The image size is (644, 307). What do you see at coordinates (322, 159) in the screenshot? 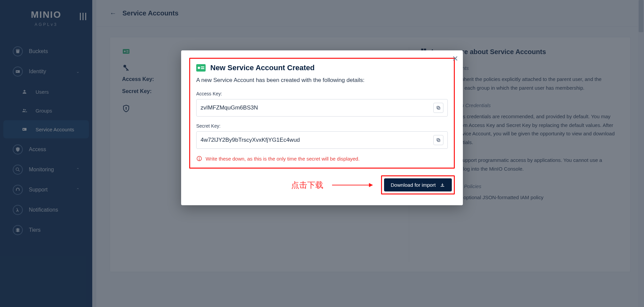
I see `warning-message: Write these down, as this is the only ti…` at bounding box center [322, 159].